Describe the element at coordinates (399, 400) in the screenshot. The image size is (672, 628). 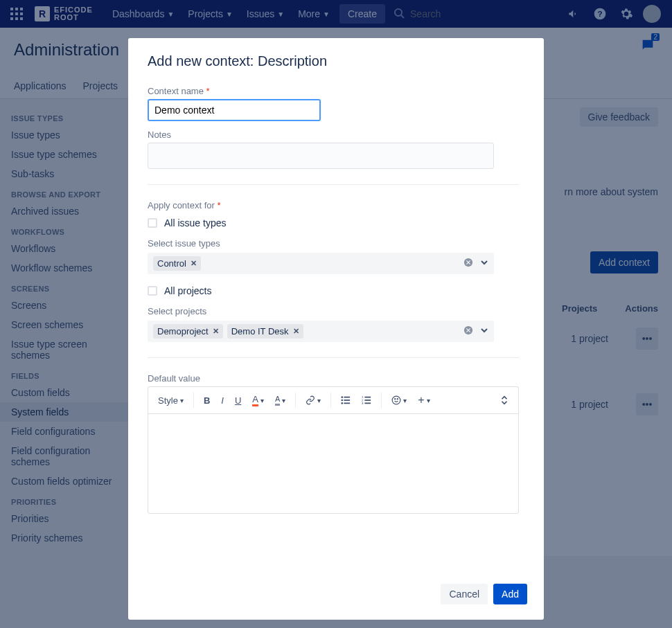
I see `emoji-button: ▾` at that location.